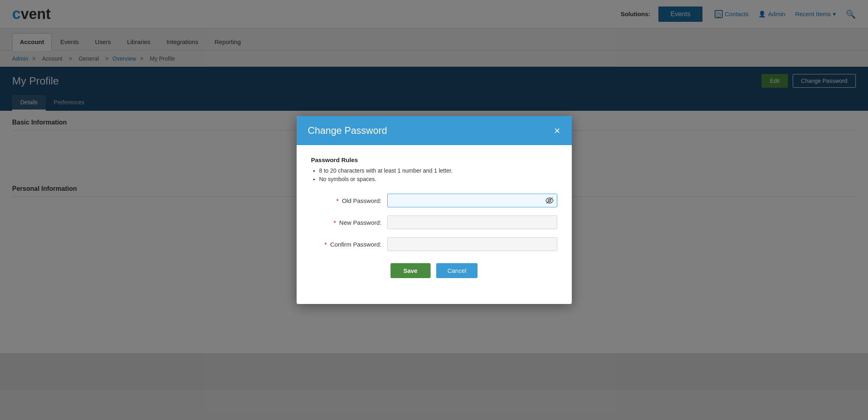 This screenshot has width=868, height=420. What do you see at coordinates (550, 201) in the screenshot?
I see `eye-icon` at bounding box center [550, 201].